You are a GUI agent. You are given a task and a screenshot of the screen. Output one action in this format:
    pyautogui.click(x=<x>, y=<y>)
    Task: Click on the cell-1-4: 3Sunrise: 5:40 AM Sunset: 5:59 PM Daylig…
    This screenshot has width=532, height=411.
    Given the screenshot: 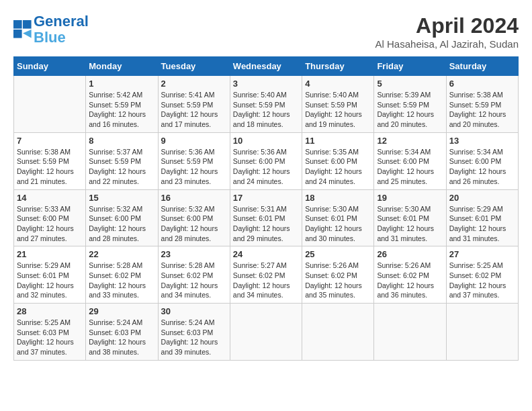 What is the action you would take?
    pyautogui.click(x=266, y=105)
    